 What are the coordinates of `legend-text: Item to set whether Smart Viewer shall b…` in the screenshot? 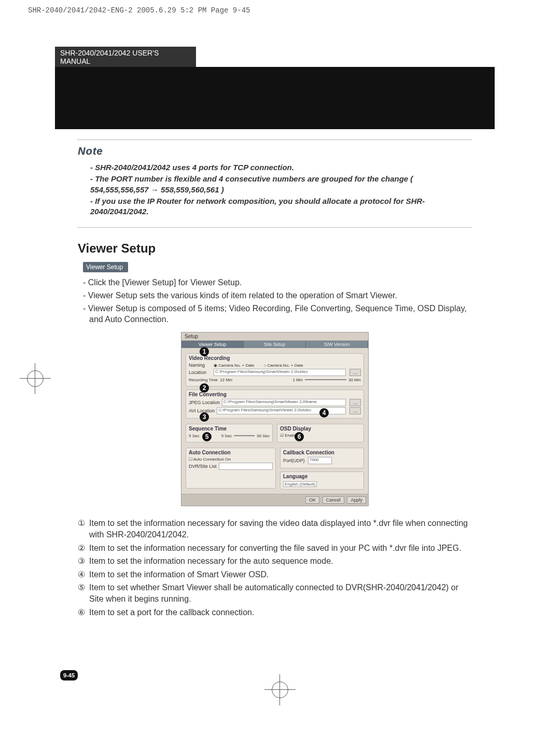 It's located at (281, 593).